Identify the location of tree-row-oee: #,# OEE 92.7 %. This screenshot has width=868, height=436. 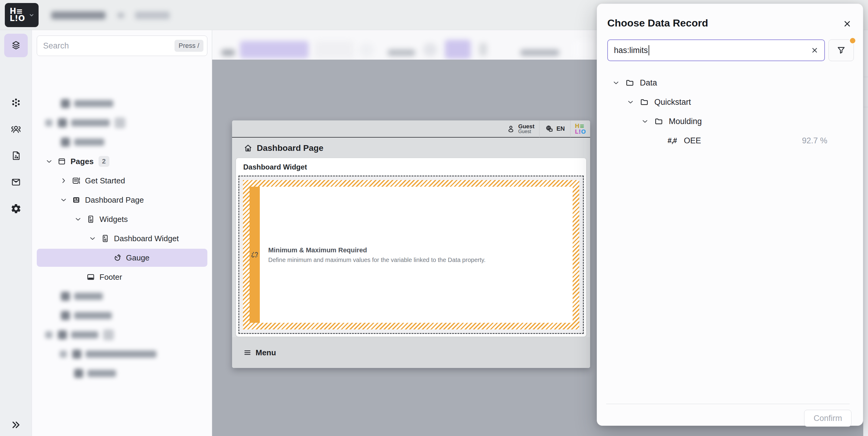
(731, 141).